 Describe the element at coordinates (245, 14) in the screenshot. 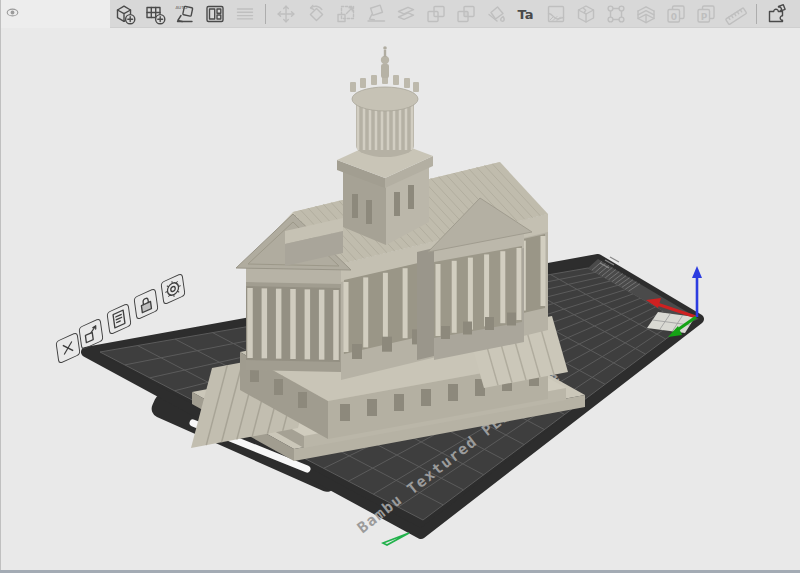

I see `toolbar-split-model-button` at that location.